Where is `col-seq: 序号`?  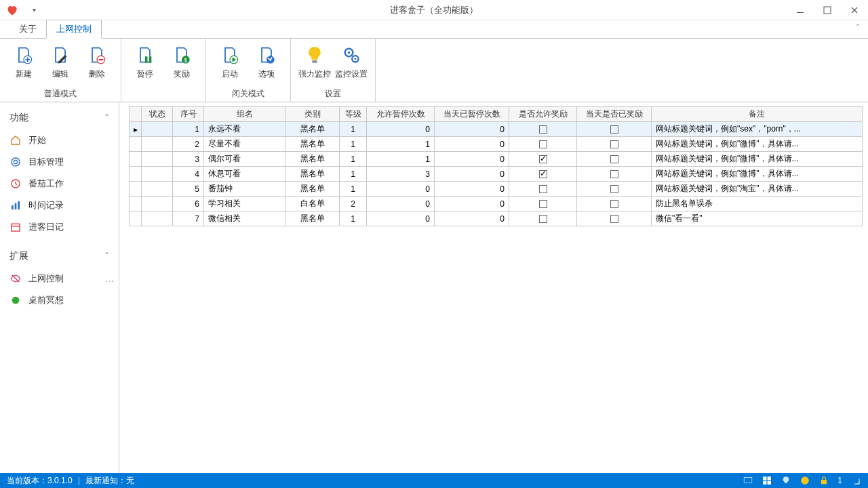
col-seq: 序号 is located at coordinates (189, 115).